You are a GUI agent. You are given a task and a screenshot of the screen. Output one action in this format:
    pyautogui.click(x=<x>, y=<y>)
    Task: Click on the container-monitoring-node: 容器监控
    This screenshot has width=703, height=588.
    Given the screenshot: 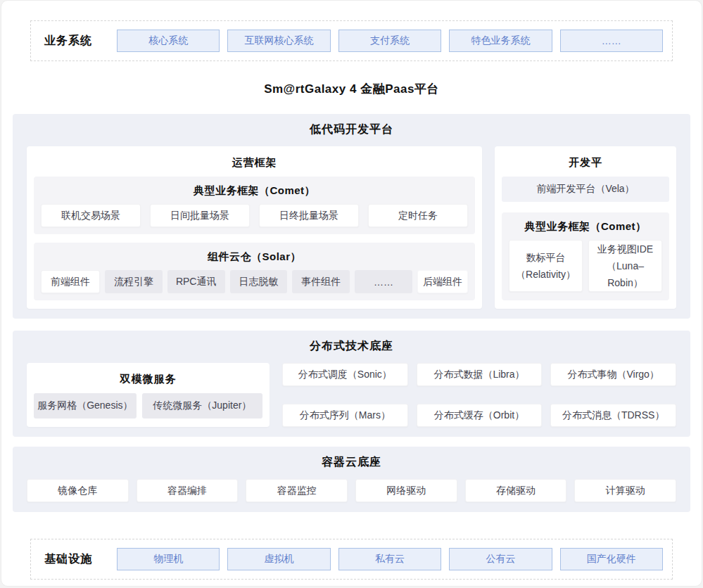 What is the action you would take?
    pyautogui.click(x=297, y=491)
    